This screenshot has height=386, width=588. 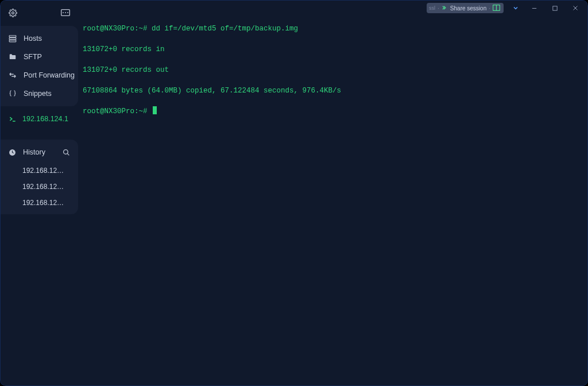 What do you see at coordinates (39, 119) in the screenshot?
I see `active-session-tab: 192.168.124.1` at bounding box center [39, 119].